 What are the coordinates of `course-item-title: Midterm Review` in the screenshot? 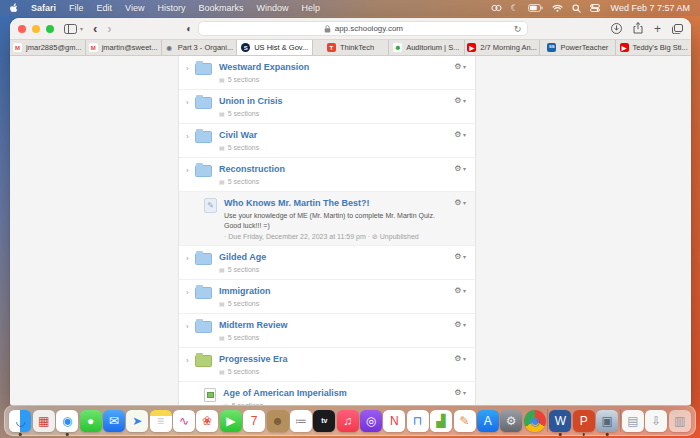 It's located at (343, 325).